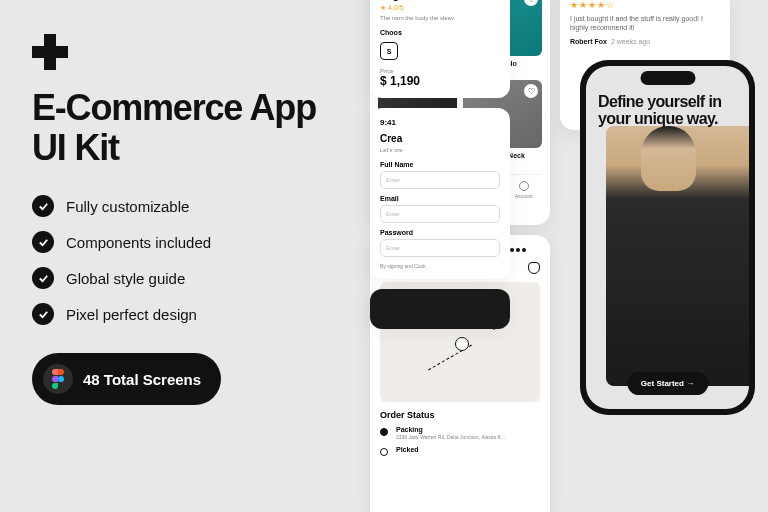 The height and width of the screenshot is (512, 768). Describe the element at coordinates (440, 309) in the screenshot. I see `dark-panel` at that location.